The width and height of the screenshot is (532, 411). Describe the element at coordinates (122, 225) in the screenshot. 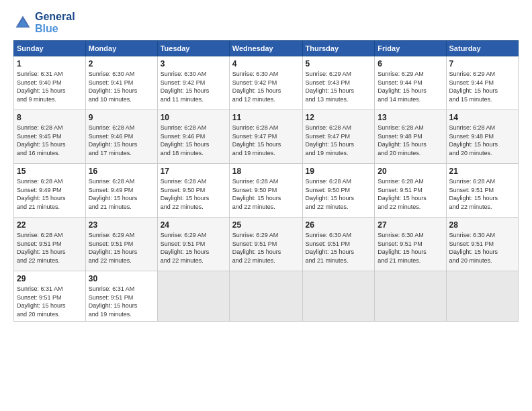

I see `day-number: 23` at that location.